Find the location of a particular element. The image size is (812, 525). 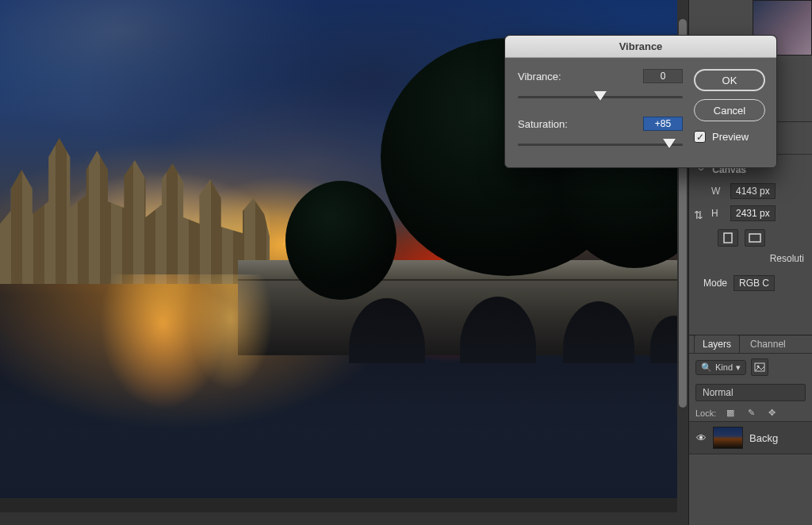

link-dimensions-icon: ⇅ is located at coordinates (699, 215).